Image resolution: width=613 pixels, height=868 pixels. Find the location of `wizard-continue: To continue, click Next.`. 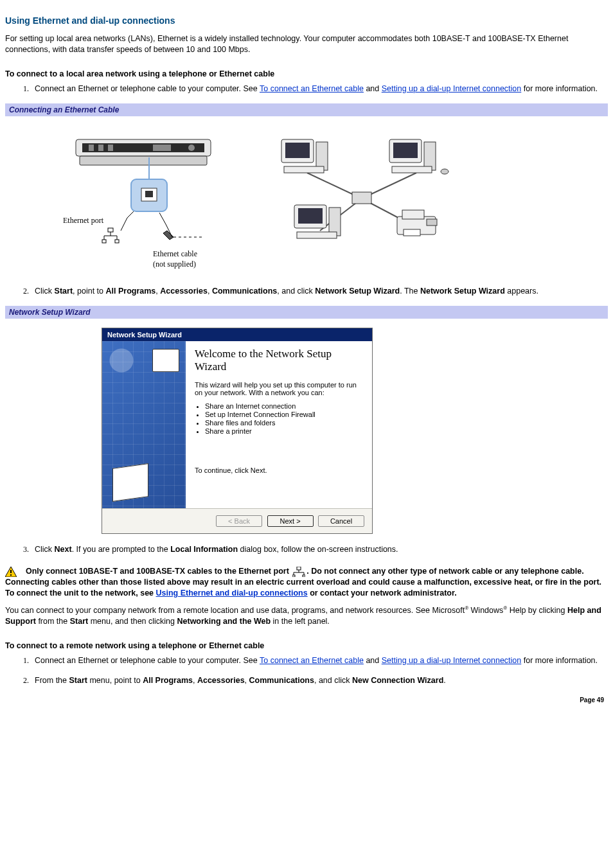

wizard-continue: To continue, click Next. is located at coordinates (279, 457).